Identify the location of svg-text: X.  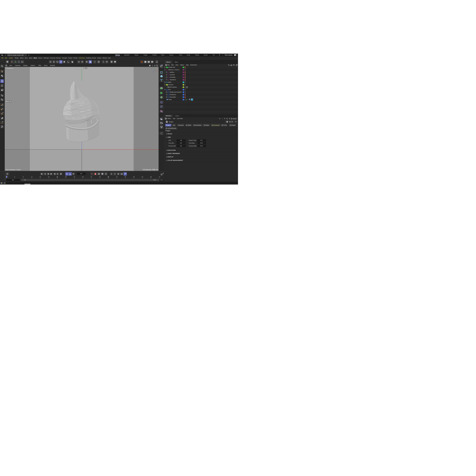
(157, 71).